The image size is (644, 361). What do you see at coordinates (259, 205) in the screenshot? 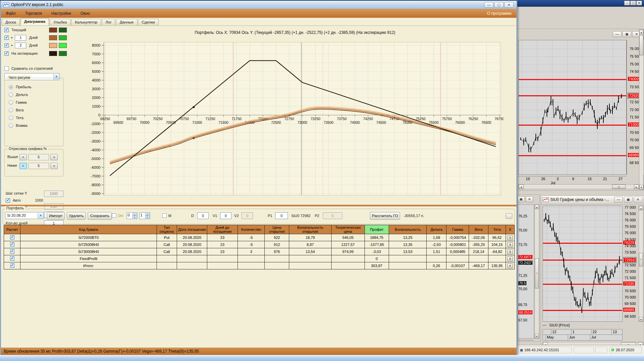
I see `splitter-bar` at bounding box center [259, 205].